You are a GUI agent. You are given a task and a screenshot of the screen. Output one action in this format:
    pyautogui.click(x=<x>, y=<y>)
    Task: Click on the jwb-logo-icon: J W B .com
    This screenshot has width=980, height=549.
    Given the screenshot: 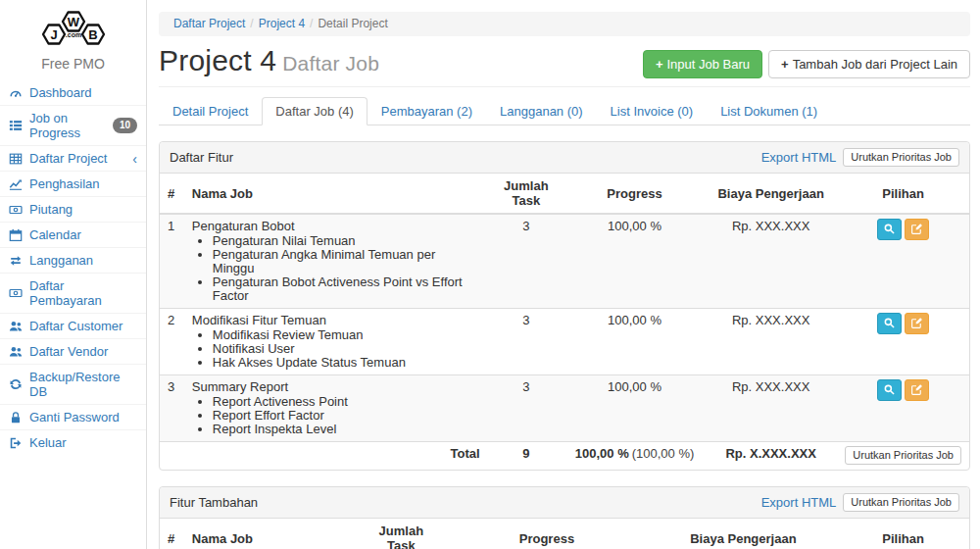 What is the action you would take?
    pyautogui.click(x=74, y=29)
    